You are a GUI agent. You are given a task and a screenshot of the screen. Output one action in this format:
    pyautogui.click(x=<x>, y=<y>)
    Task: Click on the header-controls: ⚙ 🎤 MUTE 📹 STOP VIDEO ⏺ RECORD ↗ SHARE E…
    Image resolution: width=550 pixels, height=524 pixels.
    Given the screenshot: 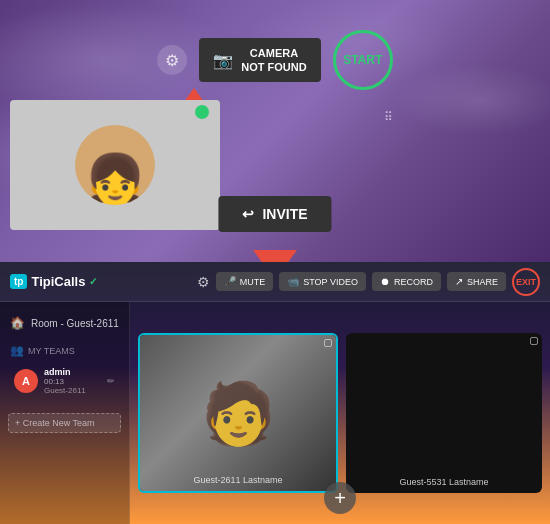 What is the action you would take?
    pyautogui.click(x=368, y=282)
    